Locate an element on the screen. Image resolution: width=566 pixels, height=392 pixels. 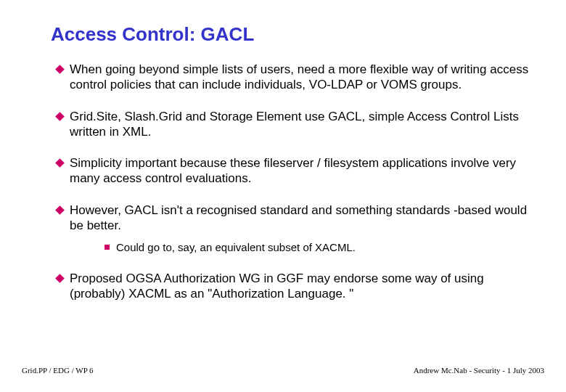
bullet-text: When going beyond simple lists of users,… is located at coordinates (299, 77).